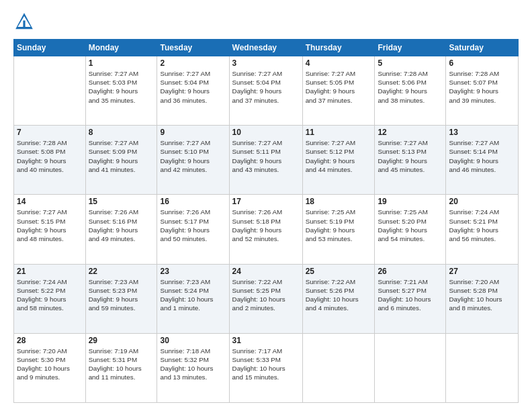  Describe the element at coordinates (266, 48) in the screenshot. I see `calendar-header: SundayMondayTuesdayWednesdayThursdayFrid…` at that location.